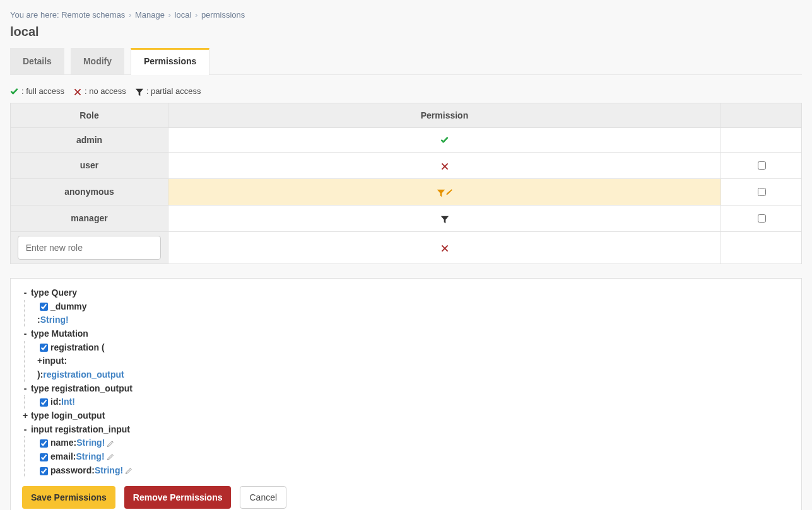 This screenshot has height=510, width=812. I want to click on cancel-button: Cancel, so click(263, 497).